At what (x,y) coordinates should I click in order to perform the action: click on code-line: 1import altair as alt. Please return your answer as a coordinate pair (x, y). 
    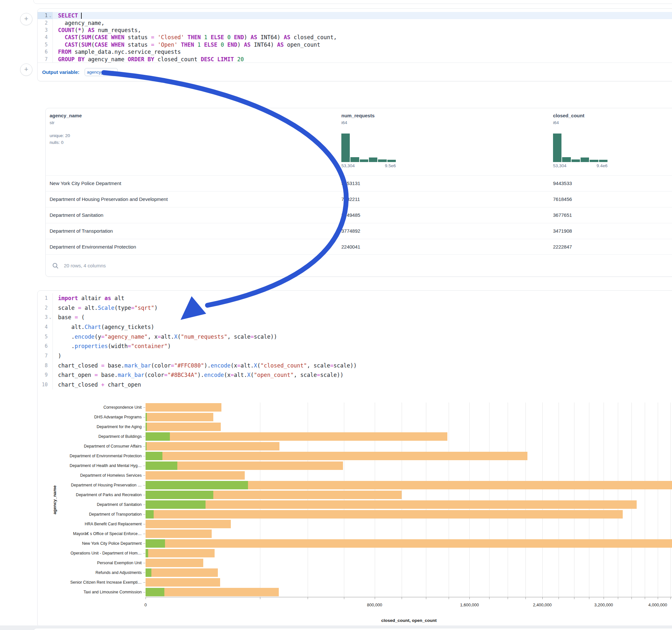
    Looking at the image, I should click on (355, 298).